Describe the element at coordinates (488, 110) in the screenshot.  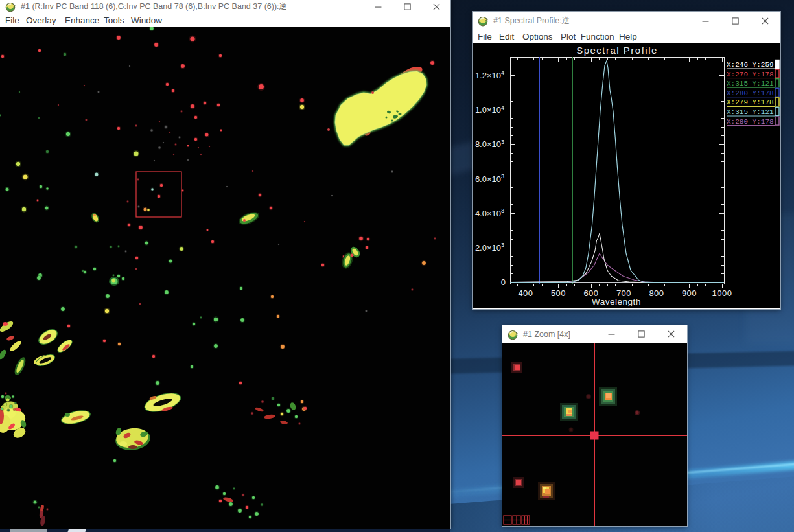
I see `svg-text: 1.0×10` at that location.